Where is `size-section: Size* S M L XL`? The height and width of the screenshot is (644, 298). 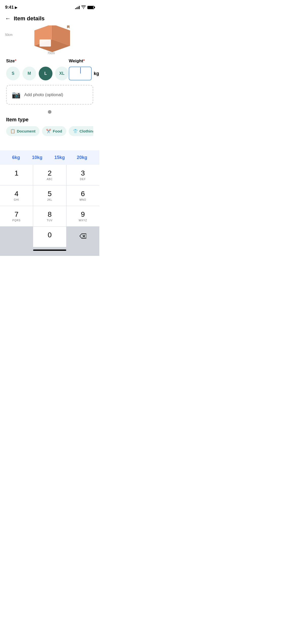
size-section: Size* S M L XL is located at coordinates (37, 69).